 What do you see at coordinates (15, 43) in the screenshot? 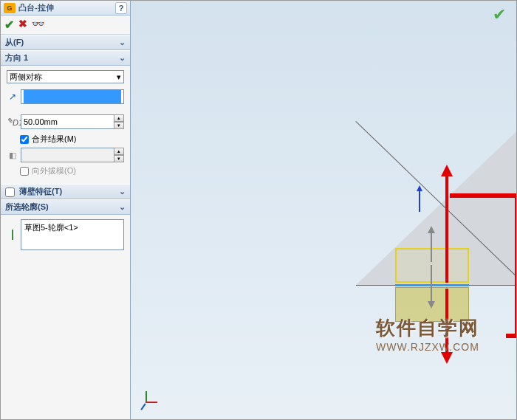
I see `from-label: 从(F)` at bounding box center [15, 43].